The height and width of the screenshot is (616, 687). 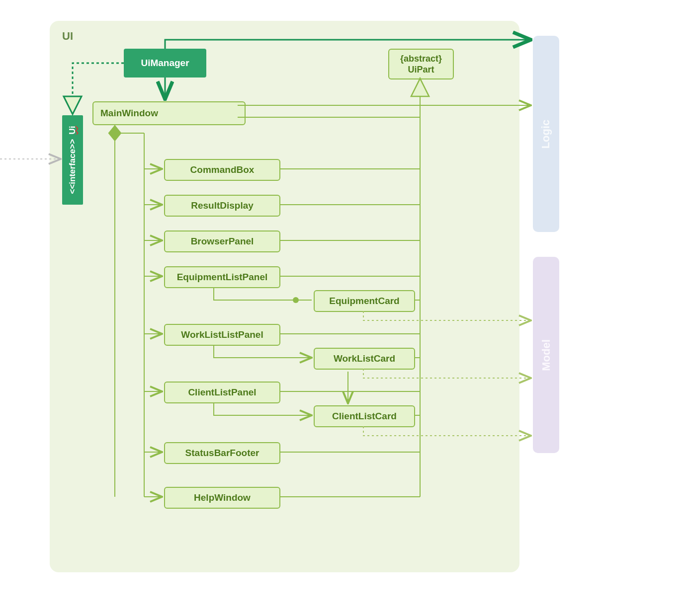 I want to click on class-equipmentlistpanel: EquipmentListPanel, so click(x=222, y=277).